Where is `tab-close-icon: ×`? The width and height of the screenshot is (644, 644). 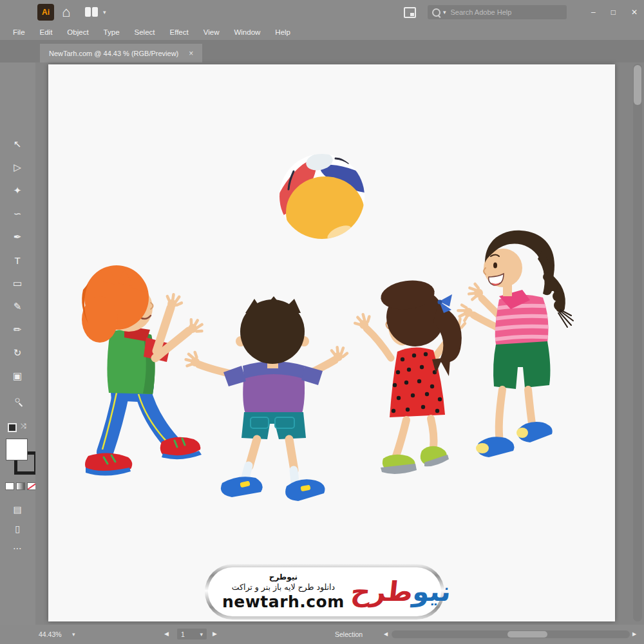
tab-close-icon: × is located at coordinates (191, 53).